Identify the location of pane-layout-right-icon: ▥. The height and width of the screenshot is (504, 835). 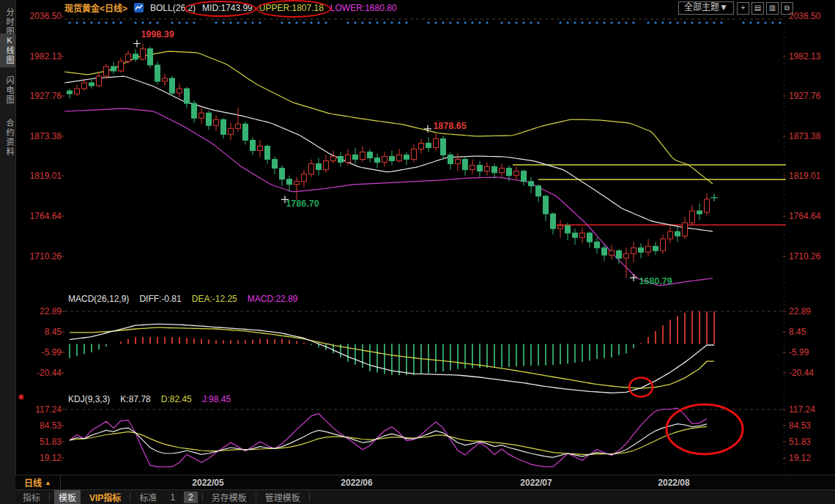
(772, 9).